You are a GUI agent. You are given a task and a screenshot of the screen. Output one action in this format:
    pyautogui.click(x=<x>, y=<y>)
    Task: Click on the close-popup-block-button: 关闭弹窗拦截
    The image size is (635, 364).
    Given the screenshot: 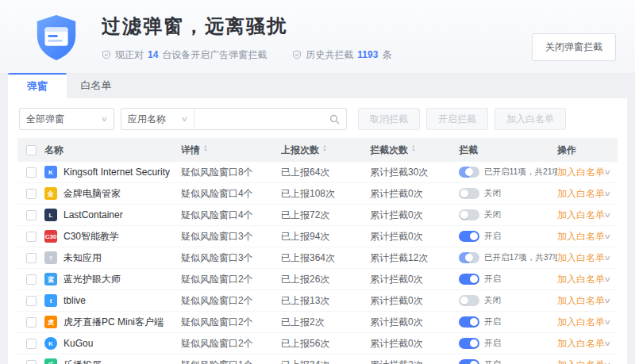 What is the action you would take?
    pyautogui.click(x=574, y=48)
    